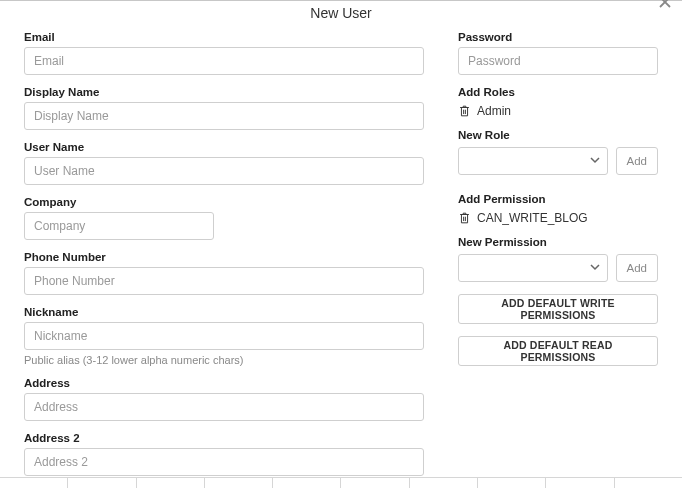  I want to click on password-label: Password, so click(558, 37).